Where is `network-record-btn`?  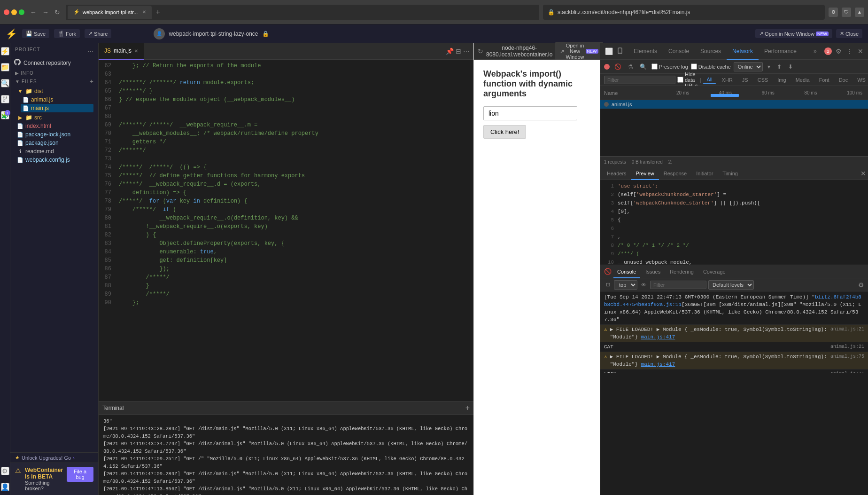
network-record-btn is located at coordinates (607, 67).